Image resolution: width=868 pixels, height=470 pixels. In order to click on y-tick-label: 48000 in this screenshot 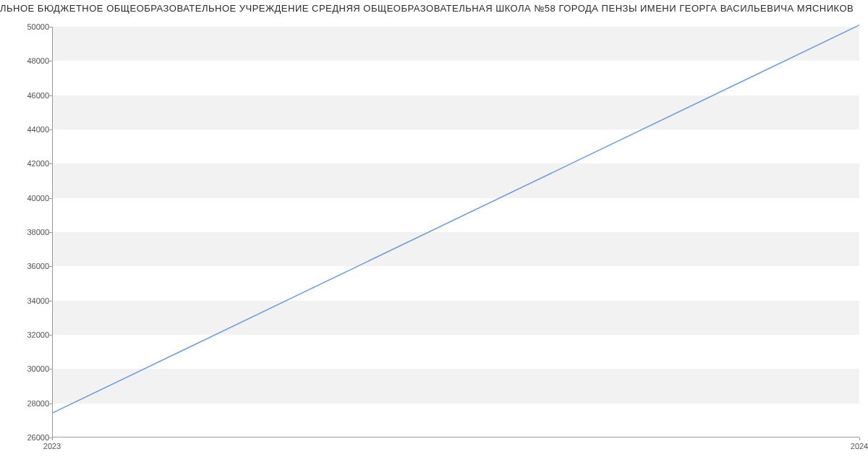, I will do `click(27, 61)`.